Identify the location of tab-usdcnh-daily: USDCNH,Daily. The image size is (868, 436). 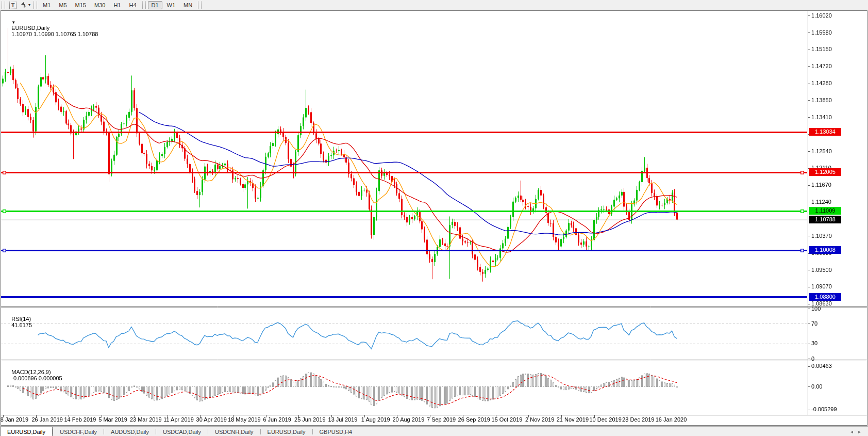
(234, 431).